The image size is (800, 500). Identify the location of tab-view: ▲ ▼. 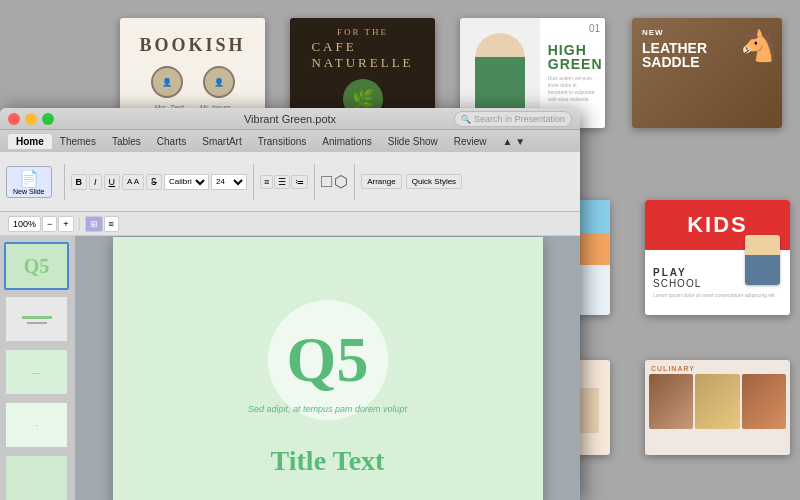
(514, 142).